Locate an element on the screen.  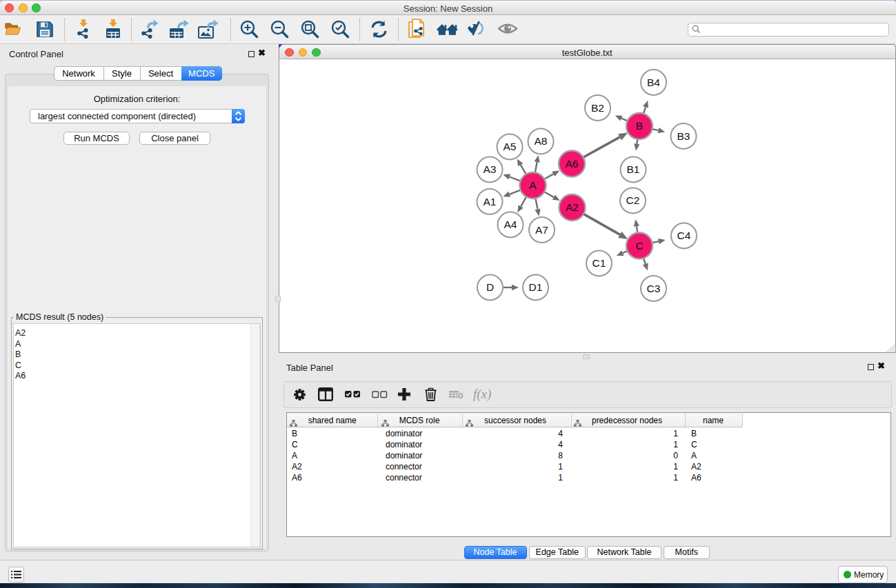
svg-text: A8 is located at coordinates (541, 141).